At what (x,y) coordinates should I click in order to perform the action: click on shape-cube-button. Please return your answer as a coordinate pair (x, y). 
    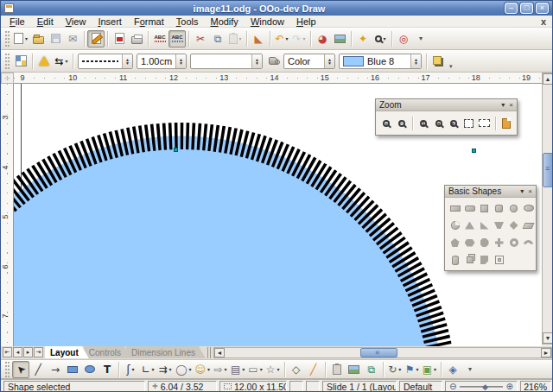
    Looking at the image, I should click on (470, 260).